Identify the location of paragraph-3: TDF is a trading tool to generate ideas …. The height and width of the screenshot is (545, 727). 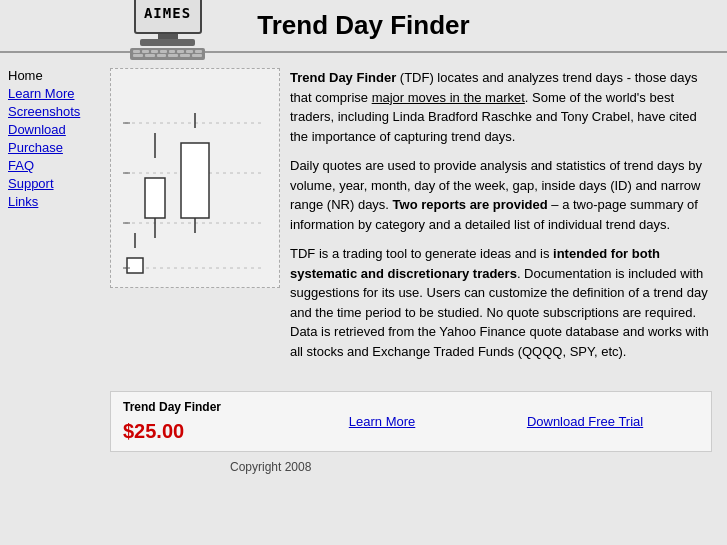
(501, 302).